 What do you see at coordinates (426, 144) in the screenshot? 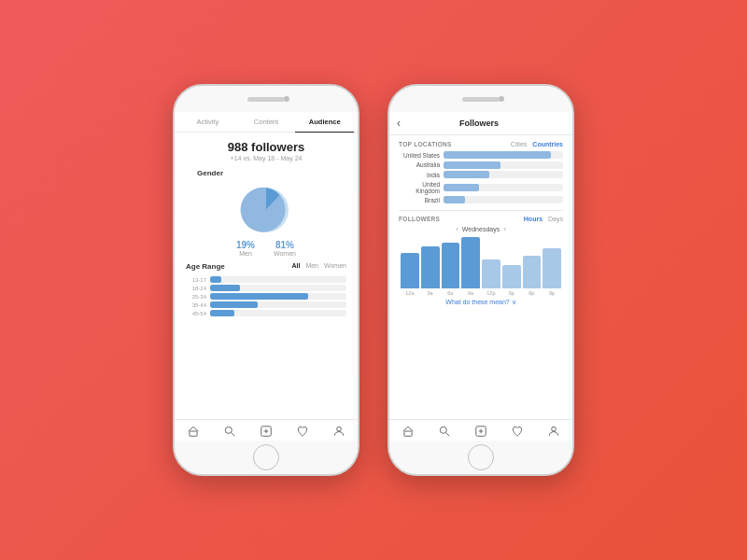
I see `locations-label: TOP LOCATIONS` at bounding box center [426, 144].